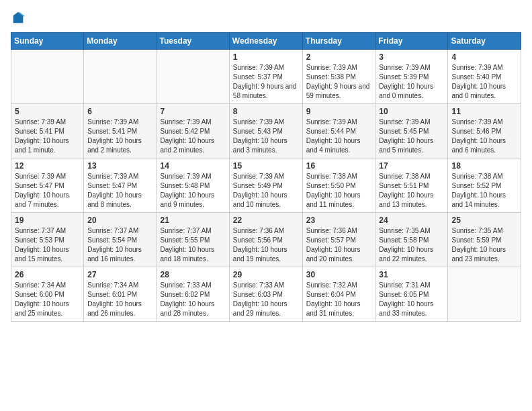  Describe the element at coordinates (193, 111) in the screenshot. I see `day-number: 7` at that location.